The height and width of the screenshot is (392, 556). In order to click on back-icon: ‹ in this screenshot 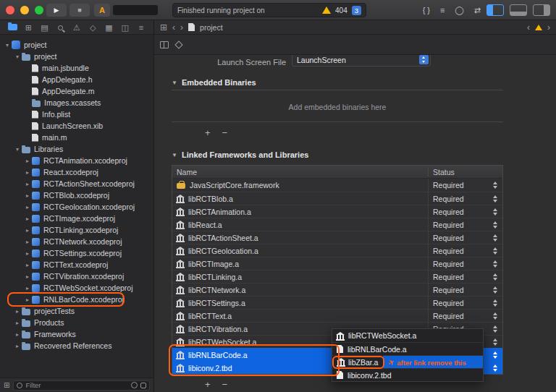, I will do `click(174, 27)`.